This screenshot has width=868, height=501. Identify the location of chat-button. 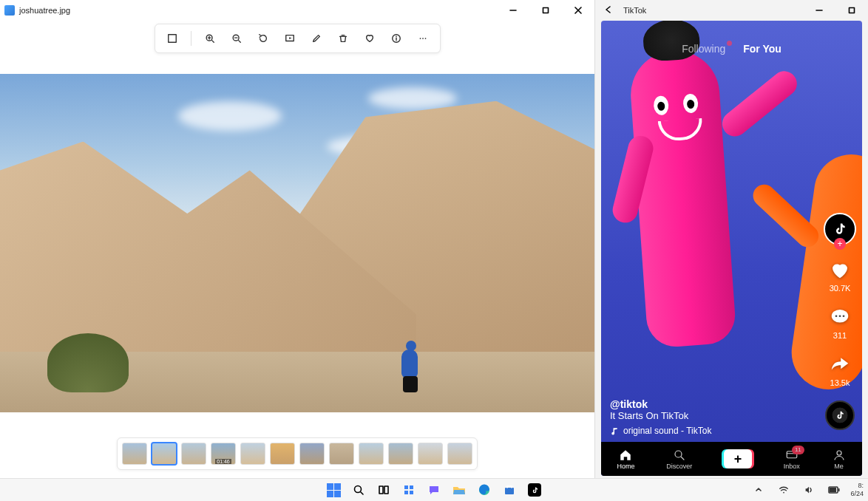
(434, 490).